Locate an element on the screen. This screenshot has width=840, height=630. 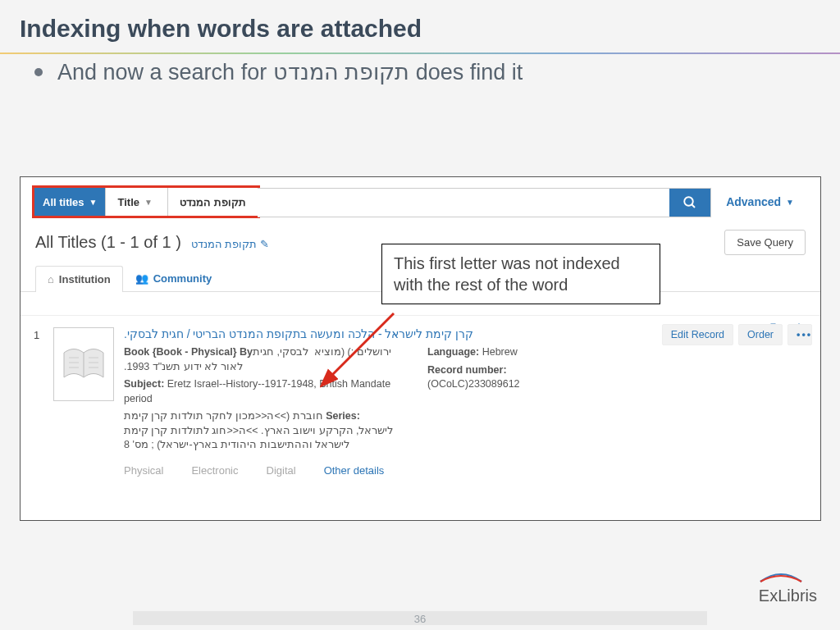
divider is located at coordinates (420, 53).